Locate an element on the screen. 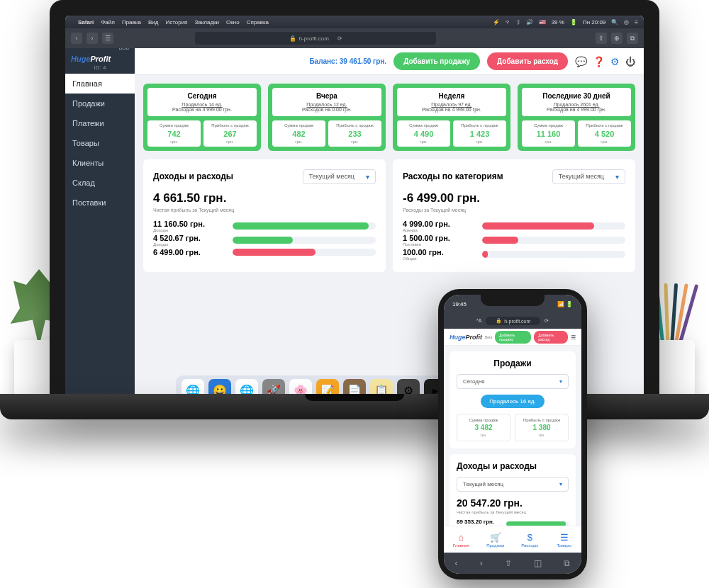 Image resolution: width=709 pixels, height=588 pixels. expense-total: -6 499.00 грн. is located at coordinates (514, 198).